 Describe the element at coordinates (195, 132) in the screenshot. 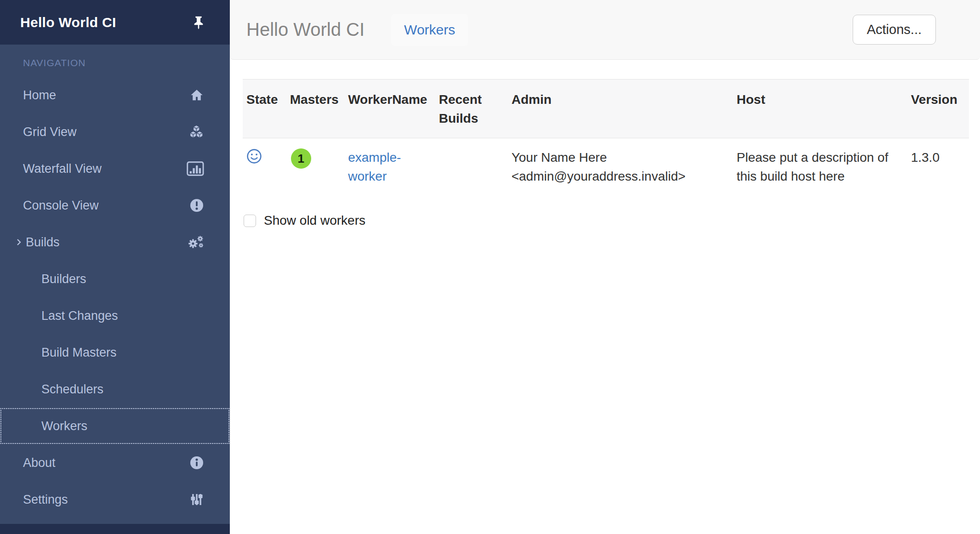

I see `cubes-icon` at that location.